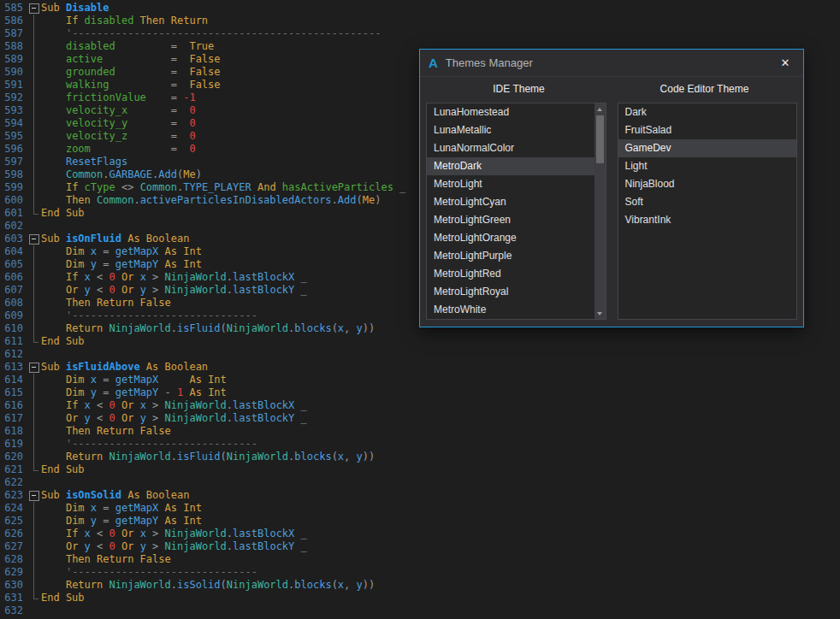 This screenshot has width=840, height=619. I want to click on b4a-logo-icon: A, so click(433, 63).